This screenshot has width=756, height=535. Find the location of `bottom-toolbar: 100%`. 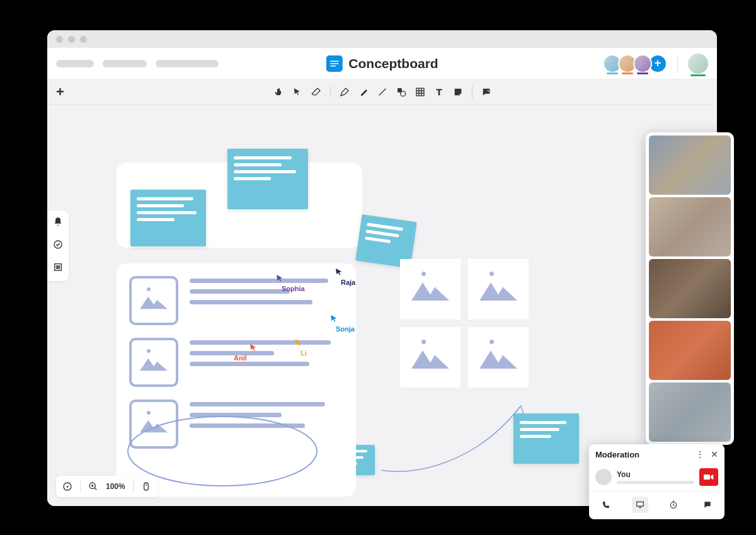

bottom-toolbar: 100% is located at coordinates (107, 486).